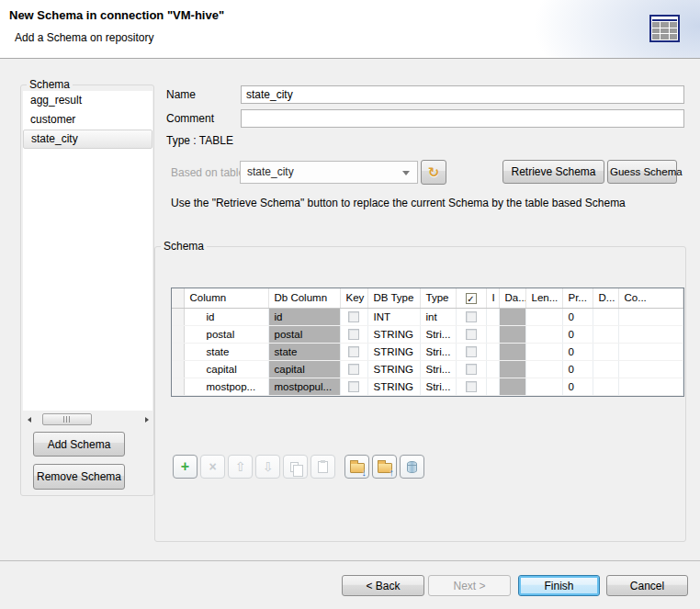  Describe the element at coordinates (226, 386) in the screenshot. I see `cell-column: mostpop...` at that location.